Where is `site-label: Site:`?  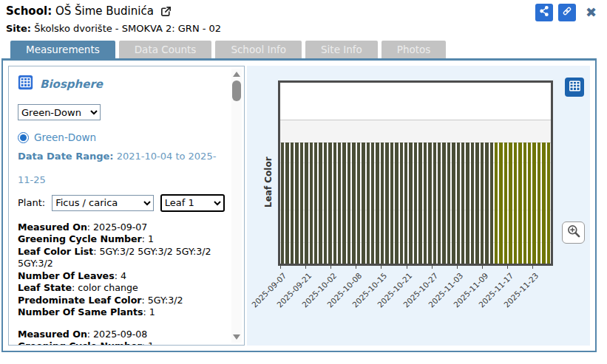
site-label: Site: is located at coordinates (18, 28).